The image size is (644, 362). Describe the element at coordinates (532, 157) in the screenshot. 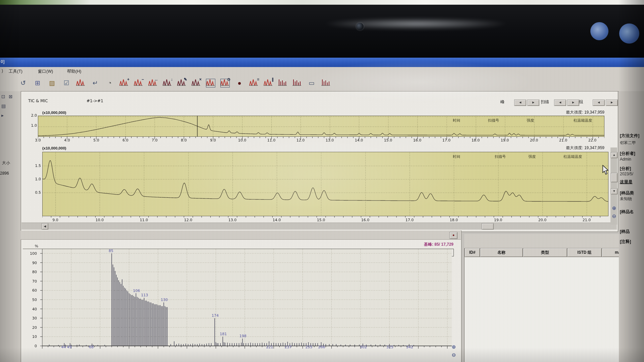

I see `tic-col-header: 强度` at that location.